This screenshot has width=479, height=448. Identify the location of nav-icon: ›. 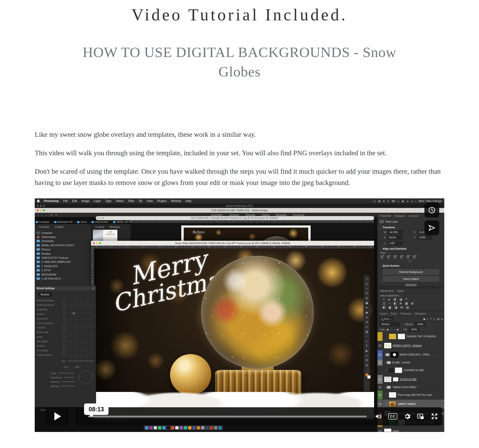
(42, 215).